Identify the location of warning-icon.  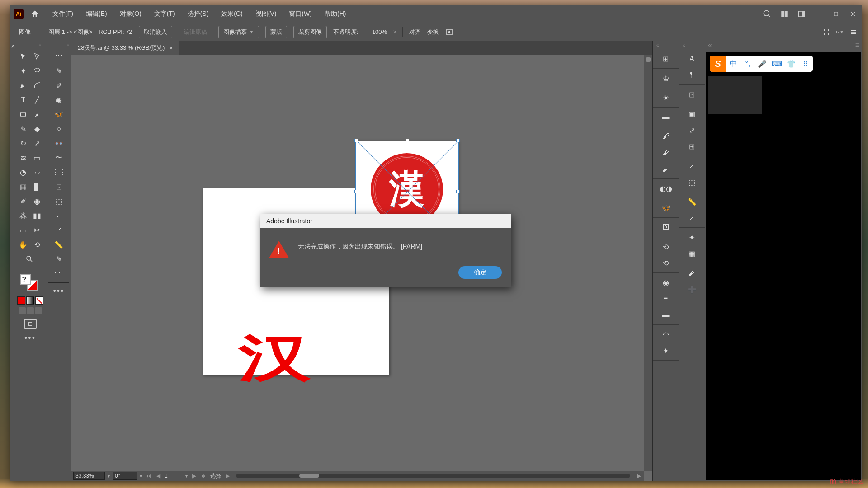
(279, 249).